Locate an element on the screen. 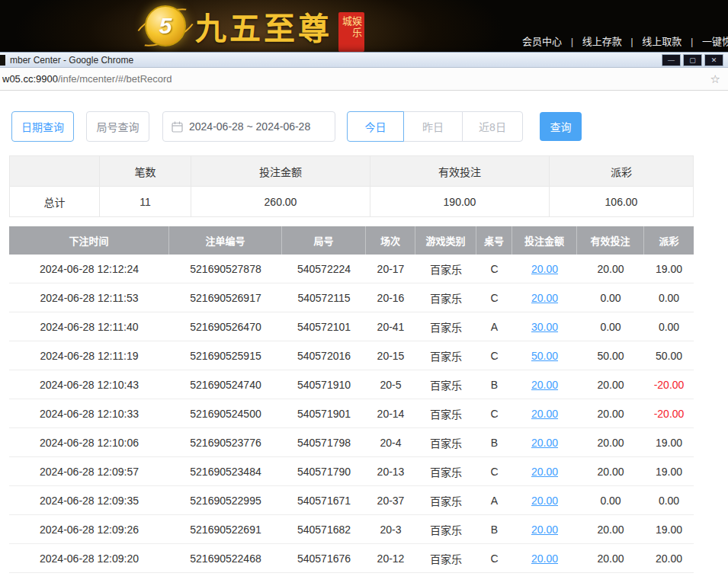 The width and height of the screenshot is (728, 586). cell-bet-time: 2024-06-28 12:11:53 is located at coordinates (89, 297).